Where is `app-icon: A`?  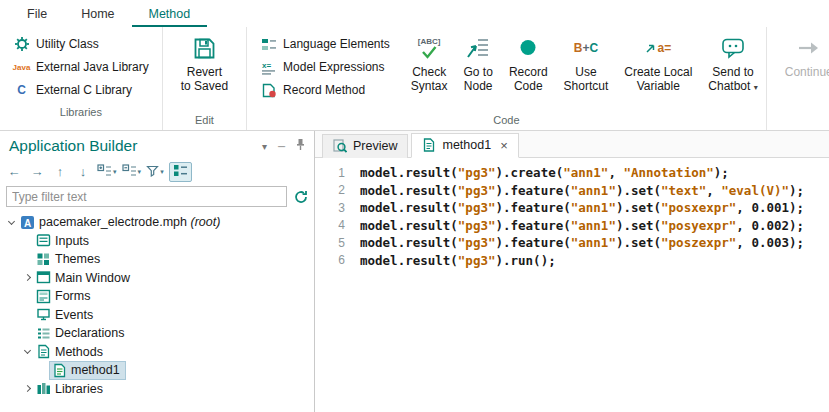 app-icon: A is located at coordinates (27, 222).